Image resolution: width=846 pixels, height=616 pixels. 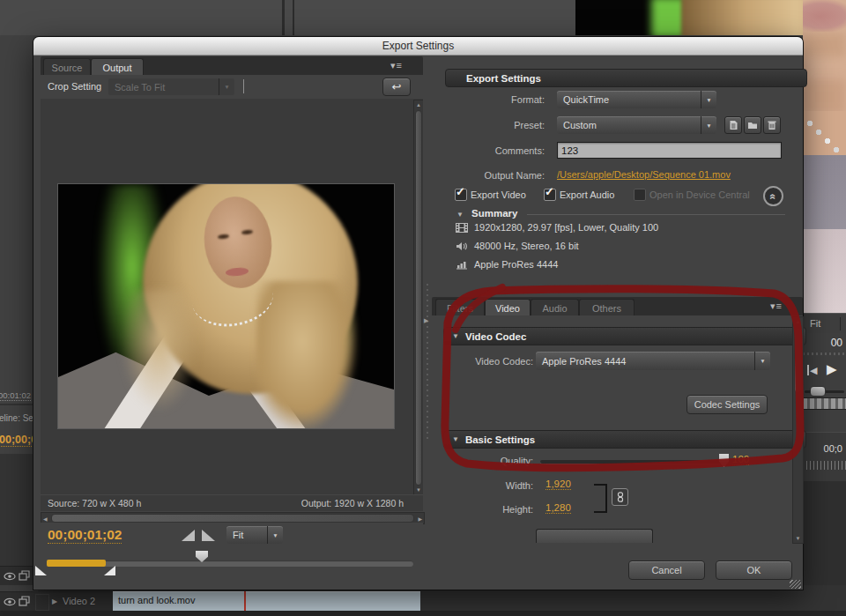 I want to click on video-codec-label: Video Codec:, so click(x=472, y=361).